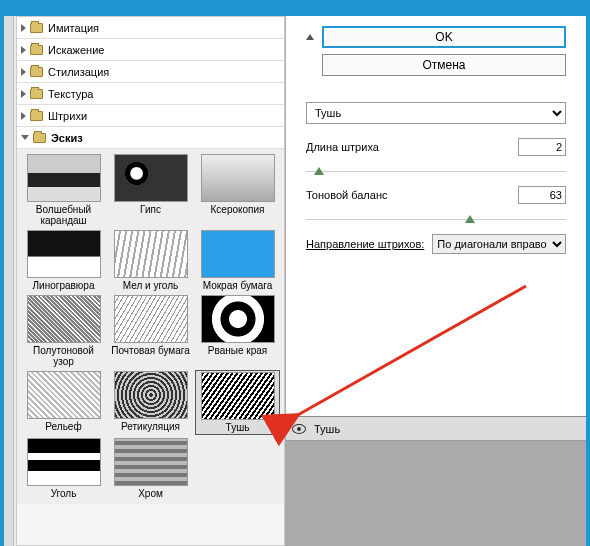  Describe the element at coordinates (499, 244) in the screenshot. I see `stroke-direction-select: По диагонали вправо` at that location.